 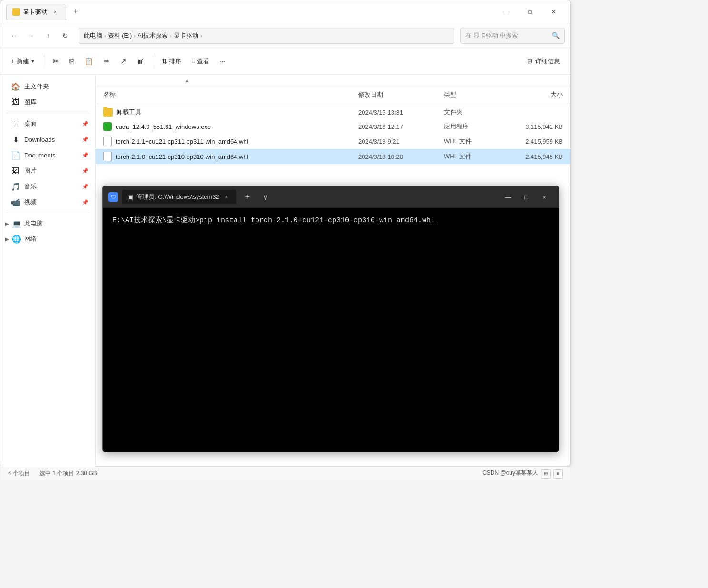 What do you see at coordinates (526, 197) in the screenshot?
I see `terminal-maximize-button: □` at bounding box center [526, 197].